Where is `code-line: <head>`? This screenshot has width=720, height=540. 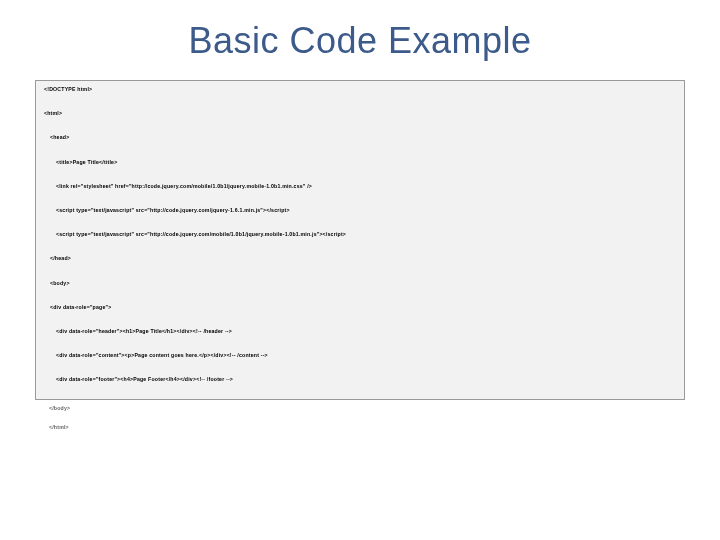 code-line: <head> is located at coordinates (360, 138).